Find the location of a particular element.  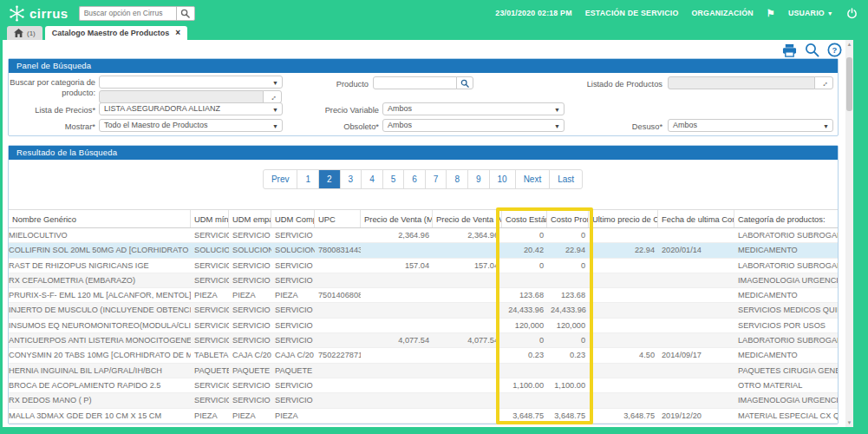

table-cell: SERVICIOS POR USOS is located at coordinates (786, 326).